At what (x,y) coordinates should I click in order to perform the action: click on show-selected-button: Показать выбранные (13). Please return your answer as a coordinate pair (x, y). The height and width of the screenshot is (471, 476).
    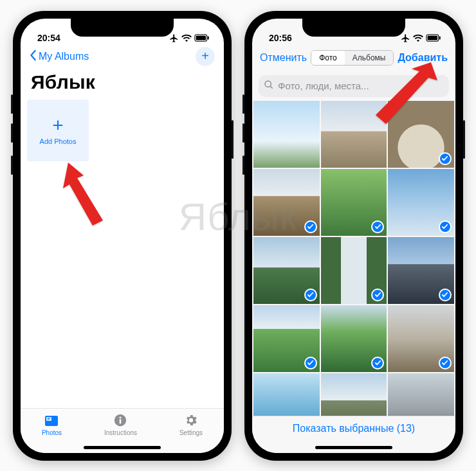
    Looking at the image, I should click on (354, 429).